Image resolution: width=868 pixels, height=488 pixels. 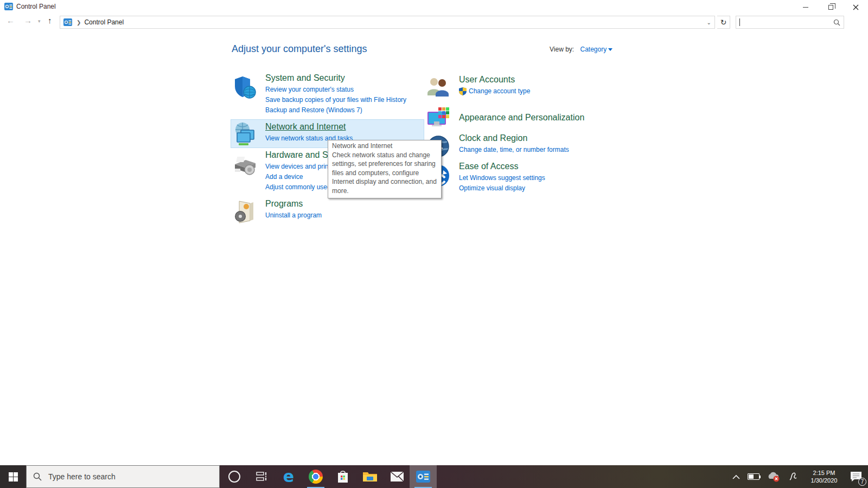 What do you see at coordinates (234, 477) in the screenshot?
I see `cortana-button` at bounding box center [234, 477].